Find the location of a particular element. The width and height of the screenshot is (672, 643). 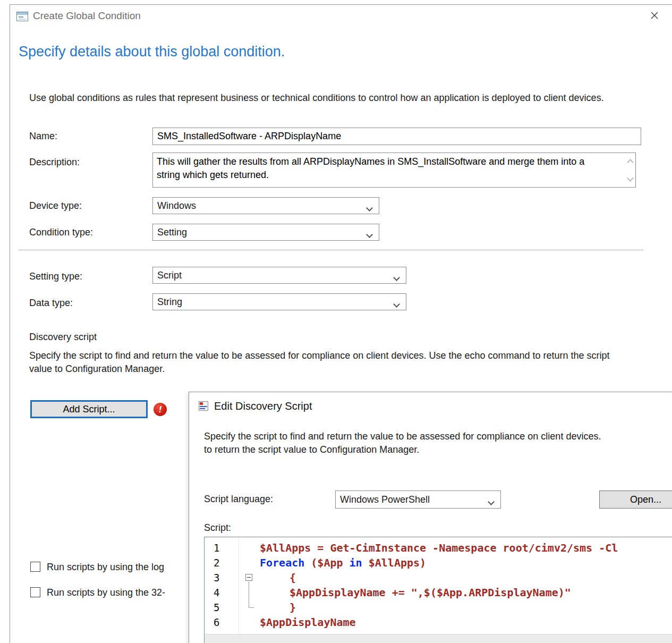

setting-type-select: Script is located at coordinates (279, 275).